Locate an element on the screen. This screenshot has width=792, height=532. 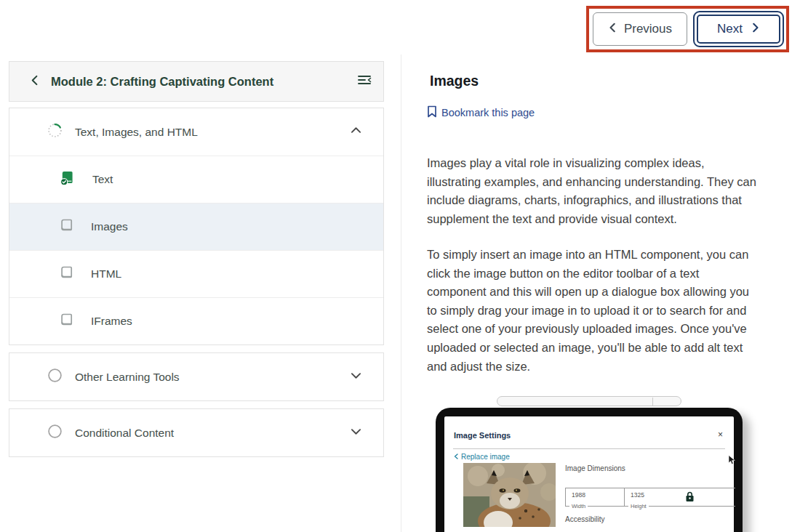
panel-divider is located at coordinates (401, 294).